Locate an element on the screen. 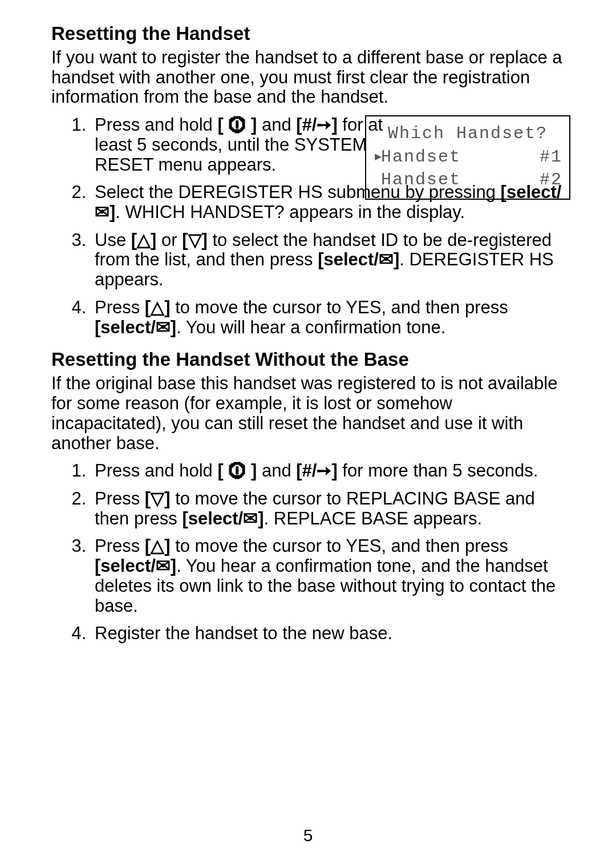 The width and height of the screenshot is (616, 868). heading-resetting-handset: Resetting the Handset is located at coordinates (311, 34).